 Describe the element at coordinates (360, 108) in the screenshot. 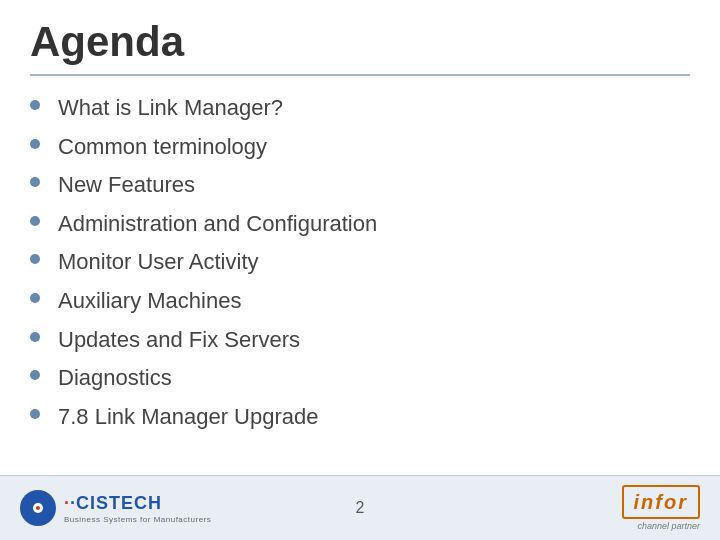

I see `list-item: What is Link Manager?` at that location.